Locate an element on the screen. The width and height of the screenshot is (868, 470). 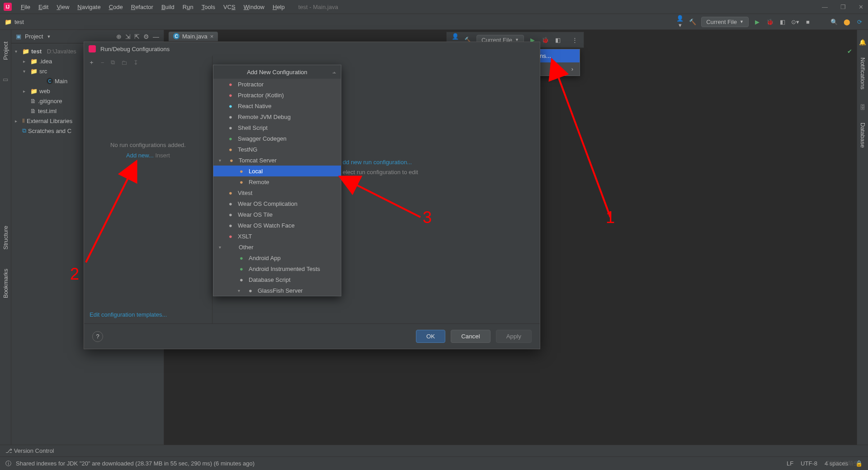
rail-bookmarks: Bookmarks is located at coordinates (5, 283).